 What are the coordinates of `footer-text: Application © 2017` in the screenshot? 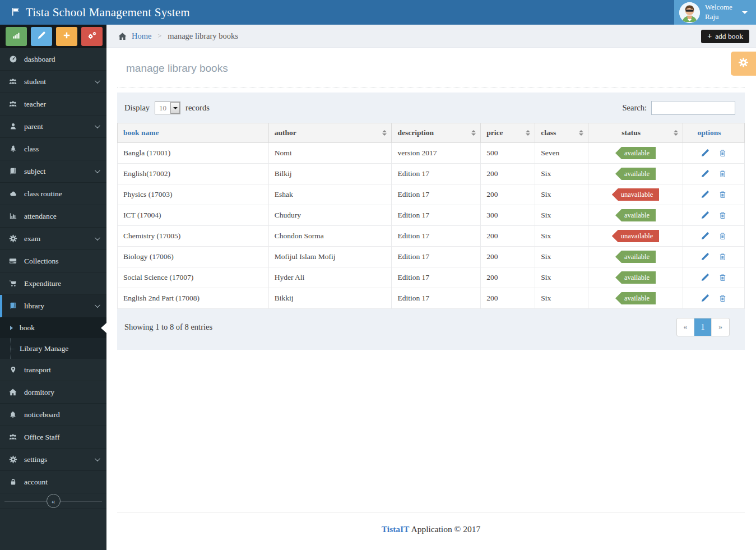 It's located at (445, 529).